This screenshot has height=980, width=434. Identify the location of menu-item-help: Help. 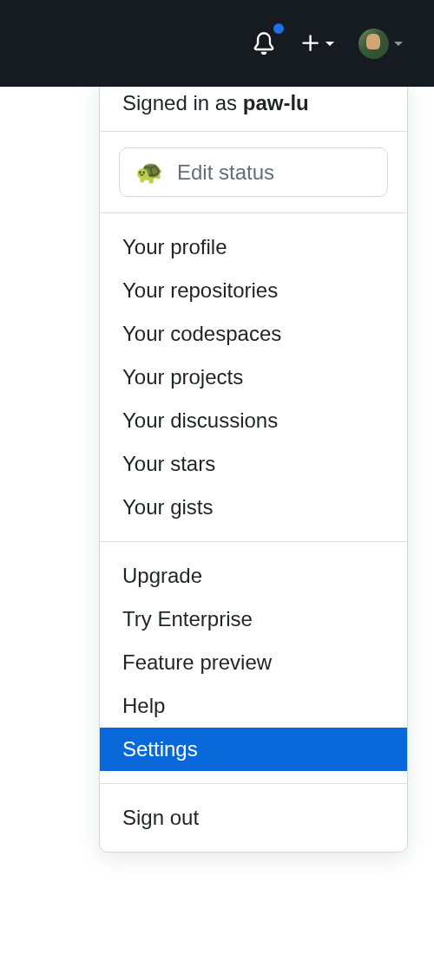
(253, 706).